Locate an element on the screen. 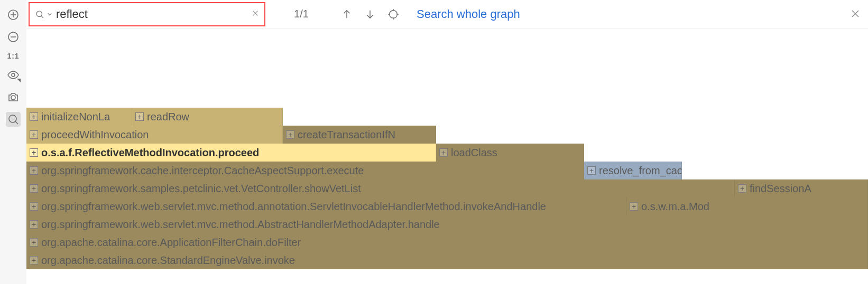 The image size is (868, 284). search-input-icon is located at coordinates (40, 14).